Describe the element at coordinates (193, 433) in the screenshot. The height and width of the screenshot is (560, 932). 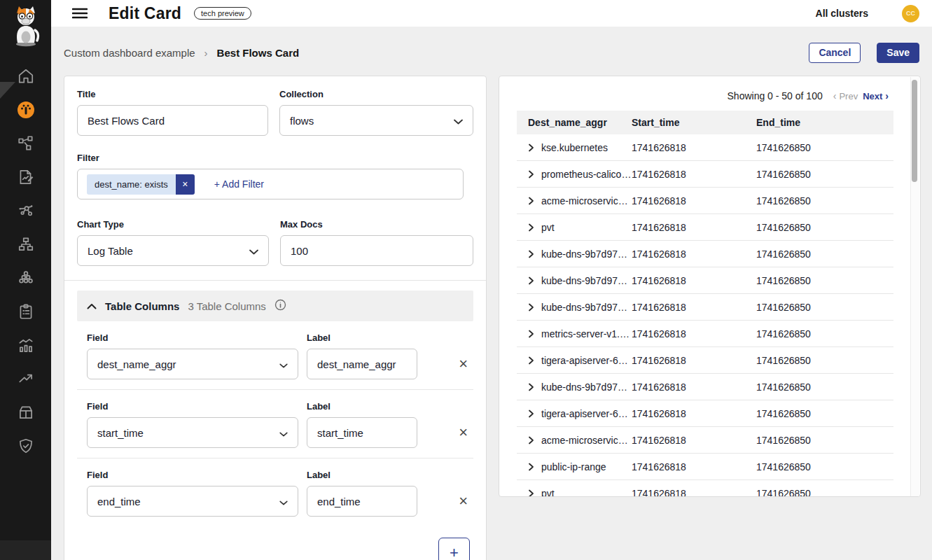
I see `field-select: start_time` at that location.